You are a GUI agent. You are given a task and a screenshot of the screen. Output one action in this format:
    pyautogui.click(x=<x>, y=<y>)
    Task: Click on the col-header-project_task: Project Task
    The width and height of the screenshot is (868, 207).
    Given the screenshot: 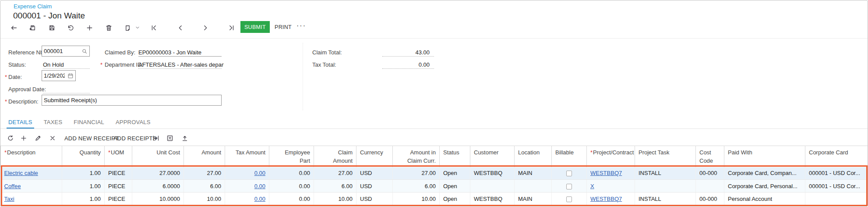 What is the action you would take?
    pyautogui.click(x=666, y=157)
    